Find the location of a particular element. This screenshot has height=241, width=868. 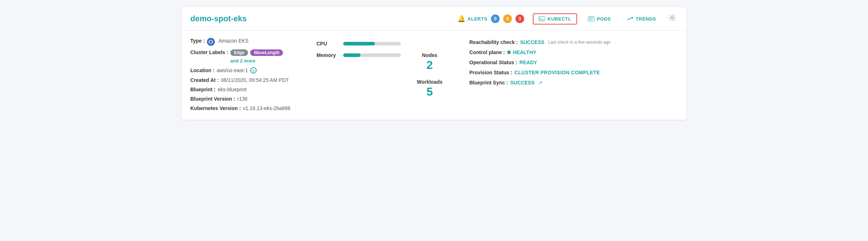

cluster-info: Type : Amazon EKS Cluster Labels : Edge … is located at coordinates (248, 74).